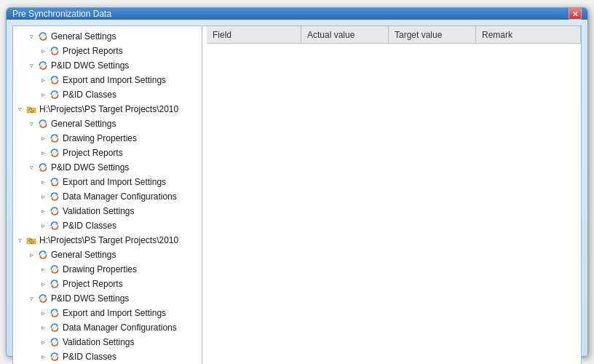 The image size is (594, 364). I want to click on col-header-actual: Actual value, so click(345, 35).